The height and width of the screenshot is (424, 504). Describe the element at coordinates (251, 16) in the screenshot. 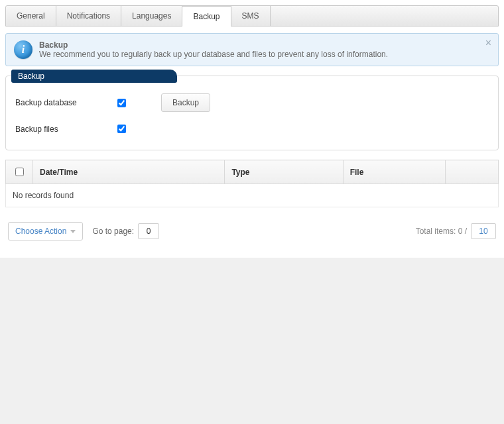

I see `tab-sms: SMS` at that location.